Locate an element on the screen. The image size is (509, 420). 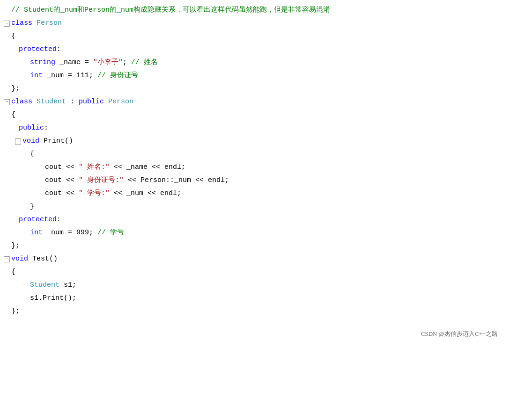
print-func-declaration: − void Print() is located at coordinates (255, 141).